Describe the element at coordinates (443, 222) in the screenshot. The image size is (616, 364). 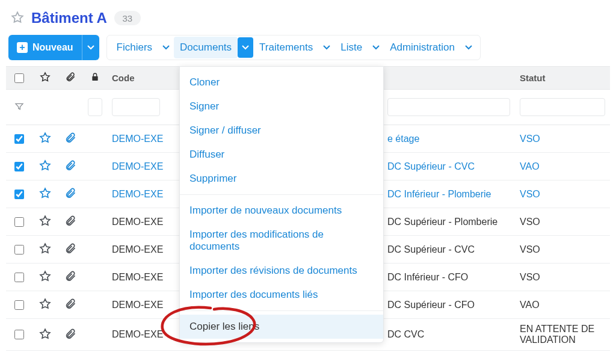
I see `description-cell: DC Supérieur - Plomberie` at that location.